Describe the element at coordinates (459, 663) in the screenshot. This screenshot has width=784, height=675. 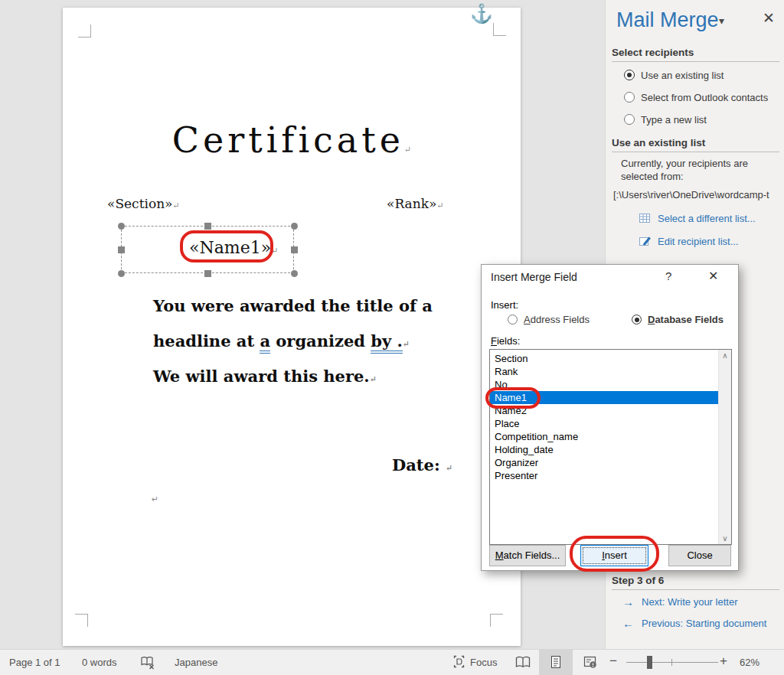
I see `focus-mode-icon` at that location.